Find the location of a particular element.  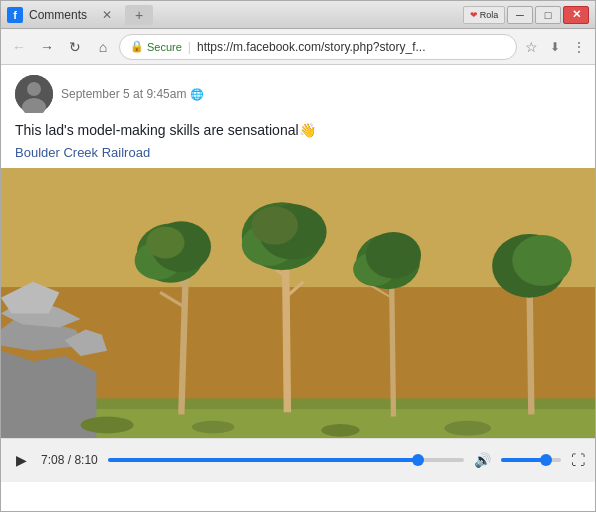

volume-thumb is located at coordinates (546, 460).